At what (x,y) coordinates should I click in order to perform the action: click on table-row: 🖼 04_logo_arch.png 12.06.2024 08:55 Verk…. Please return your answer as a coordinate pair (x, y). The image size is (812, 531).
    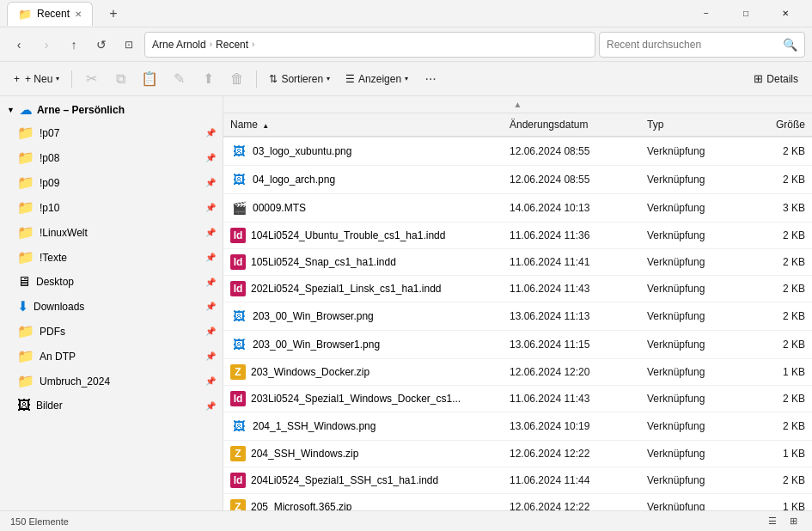
    Looking at the image, I should click on (517, 180).